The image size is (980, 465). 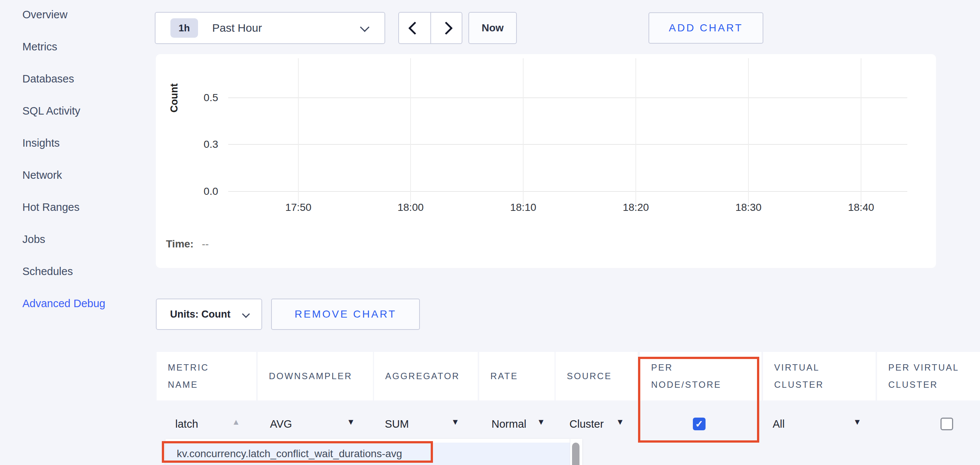 I want to click on chevron-right-icon, so click(x=446, y=28).